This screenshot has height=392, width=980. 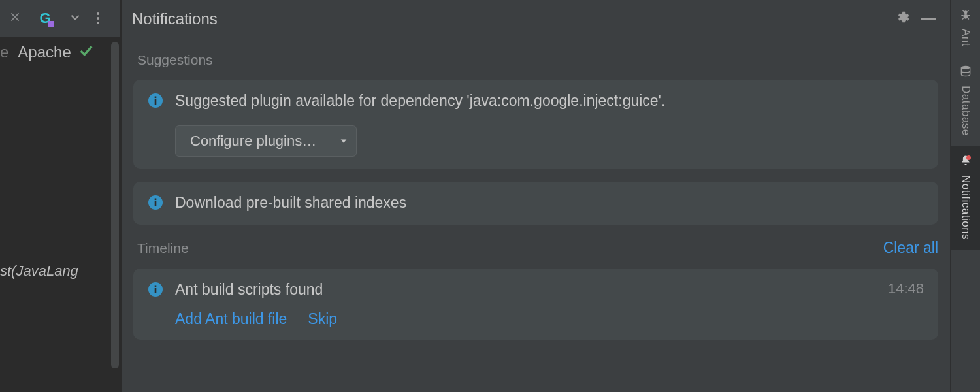 I want to click on suggestion-message: Download pre-built shared indexes, so click(x=549, y=203).